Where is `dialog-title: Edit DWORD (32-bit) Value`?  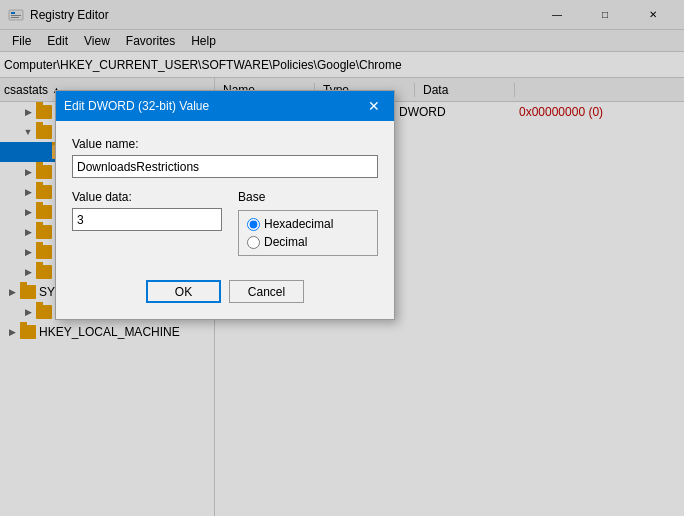
dialog-title: Edit DWORD (32-bit) Value is located at coordinates (136, 106).